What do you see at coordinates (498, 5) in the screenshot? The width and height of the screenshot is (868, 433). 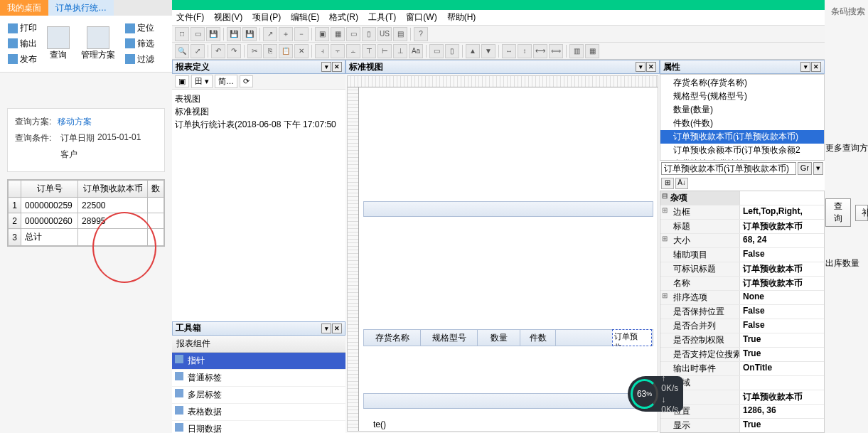 I see `titlebar` at bounding box center [498, 5].